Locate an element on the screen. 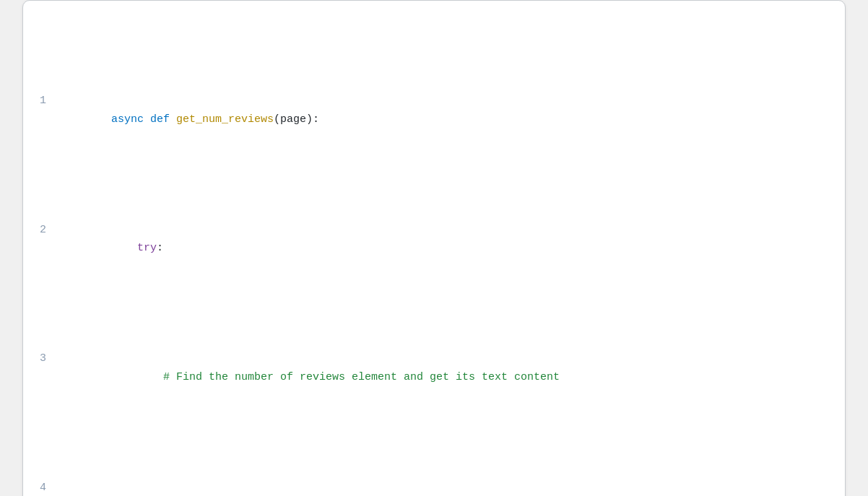  line-content: # Find the number of reviews element and… is located at coordinates (445, 377).